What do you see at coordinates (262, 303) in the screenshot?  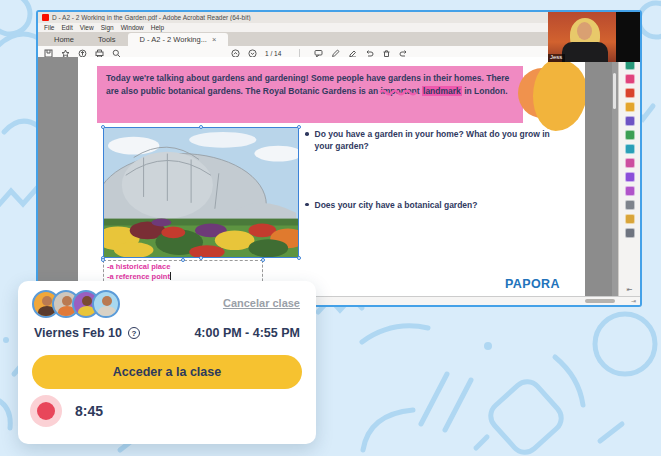 I see `cancel-class-link: Cancelar clase` at bounding box center [262, 303].